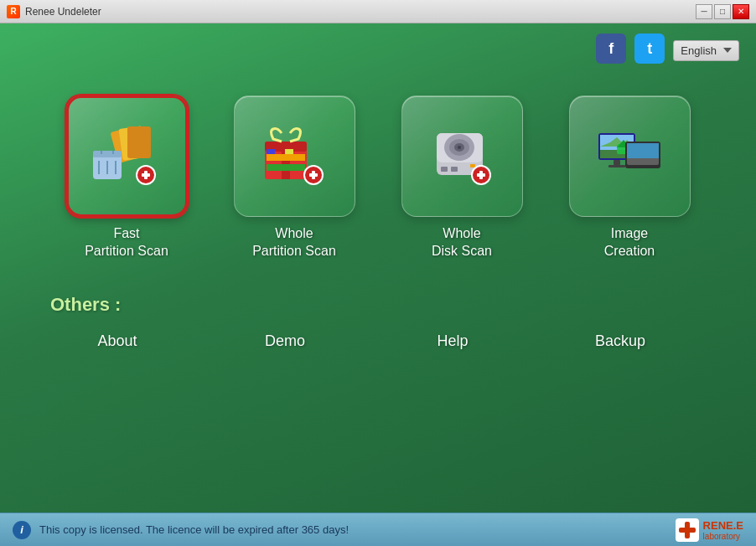 The height and width of the screenshot is (546, 756). What do you see at coordinates (194, 529) in the screenshot?
I see `status-text: This copy is licensed. The licence will …` at bounding box center [194, 529].